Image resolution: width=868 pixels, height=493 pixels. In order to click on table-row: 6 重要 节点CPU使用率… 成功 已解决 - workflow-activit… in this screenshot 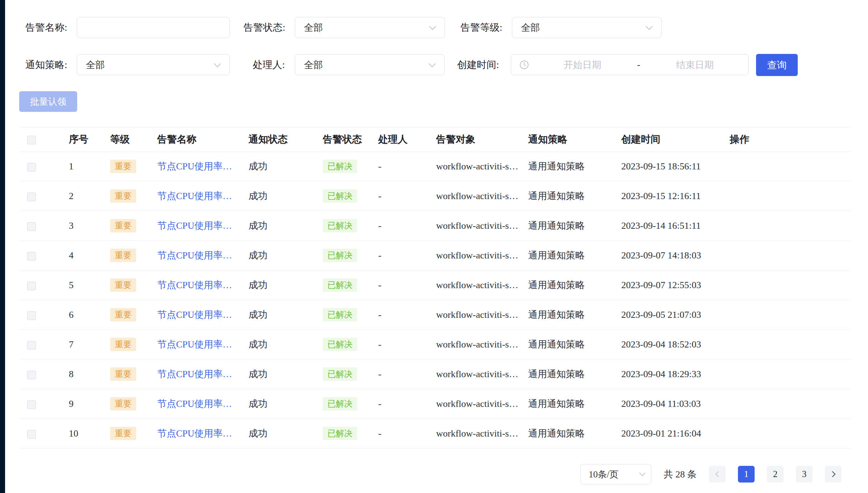, I will do `click(435, 315)`.